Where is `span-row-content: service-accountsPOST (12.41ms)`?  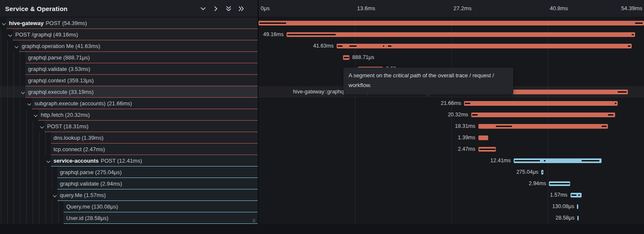 span-row-content: service-accountsPOST (12.41ms) is located at coordinates (155, 161).